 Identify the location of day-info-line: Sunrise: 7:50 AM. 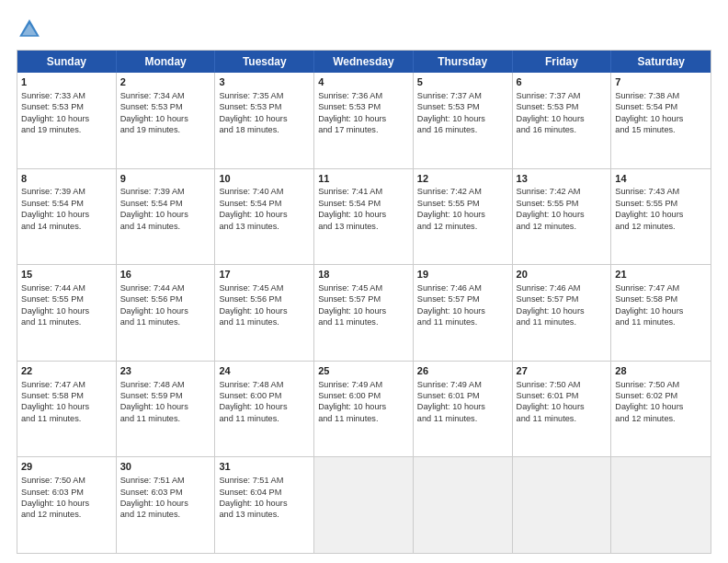
(66, 480).